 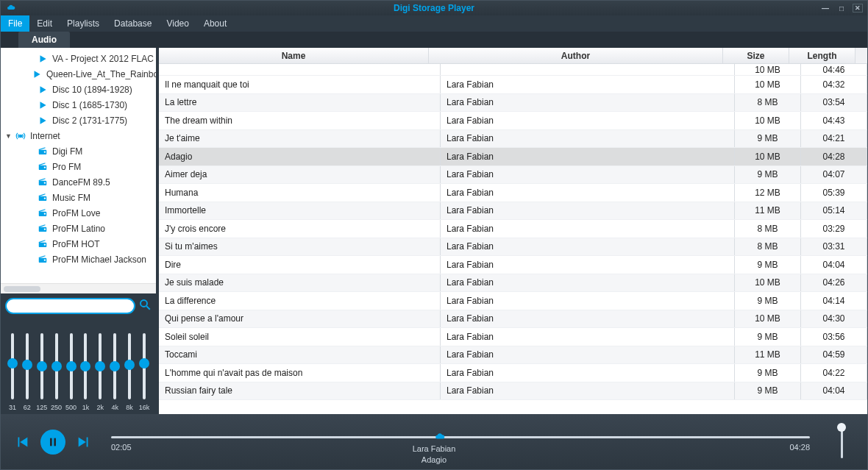 I want to click on tree-item: Disc 2 (1731-1775), so click(x=78, y=121).